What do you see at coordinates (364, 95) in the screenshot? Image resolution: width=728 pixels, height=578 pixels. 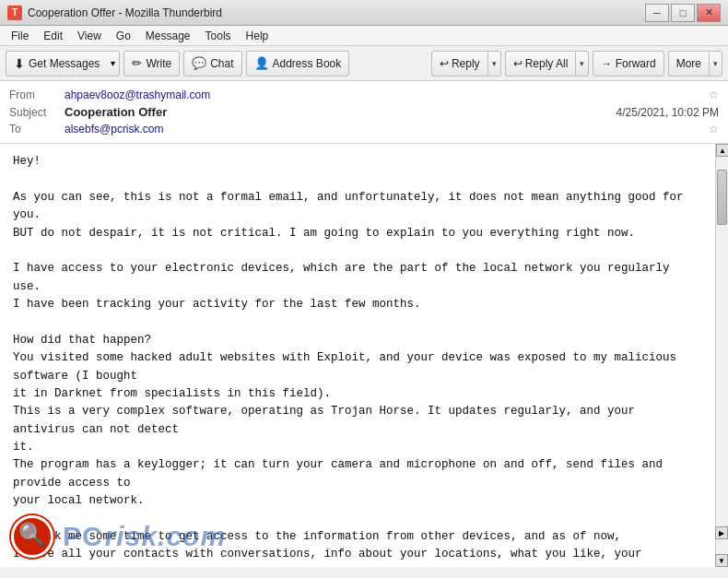 I see `from-row: From ahpaev8ooz@trashymail.com ☆` at bounding box center [364, 95].